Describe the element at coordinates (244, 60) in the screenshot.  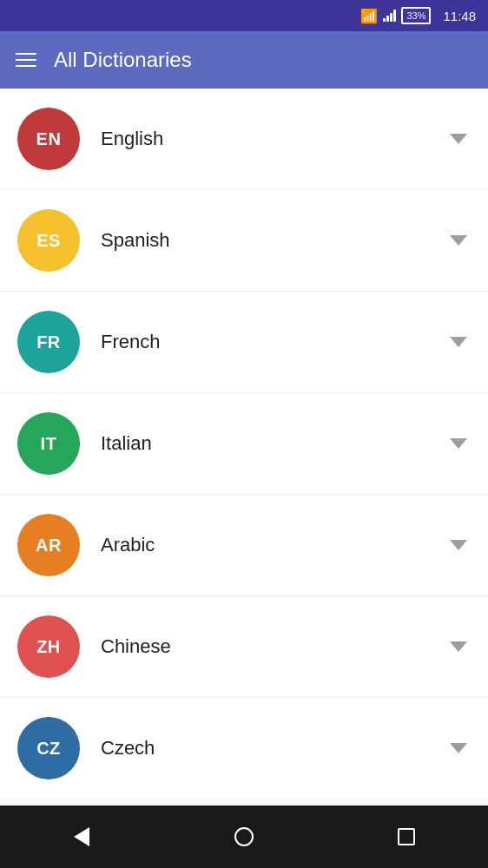
I see `app-bar: All Dictionaries` at that location.